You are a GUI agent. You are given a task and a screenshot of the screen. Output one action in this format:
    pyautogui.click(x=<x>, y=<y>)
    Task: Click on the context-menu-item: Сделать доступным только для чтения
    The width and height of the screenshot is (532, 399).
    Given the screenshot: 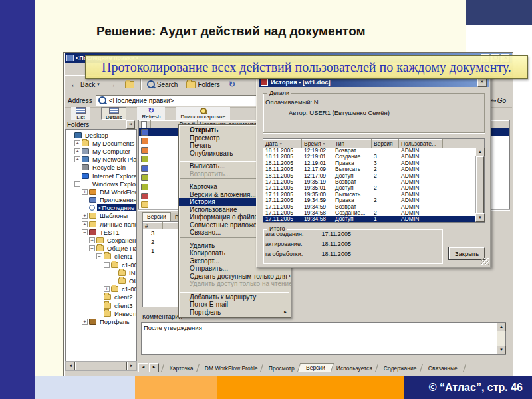 What is the action you would take?
    pyautogui.click(x=235, y=277)
    